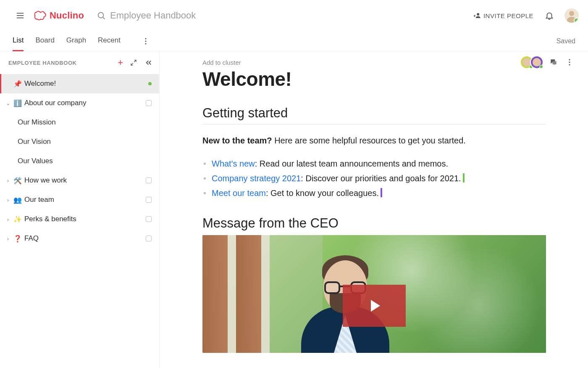 Image resolution: width=588 pixels, height=368 pixels. I want to click on tree-item-ourteam: › 👥 Our team, so click(80, 200).